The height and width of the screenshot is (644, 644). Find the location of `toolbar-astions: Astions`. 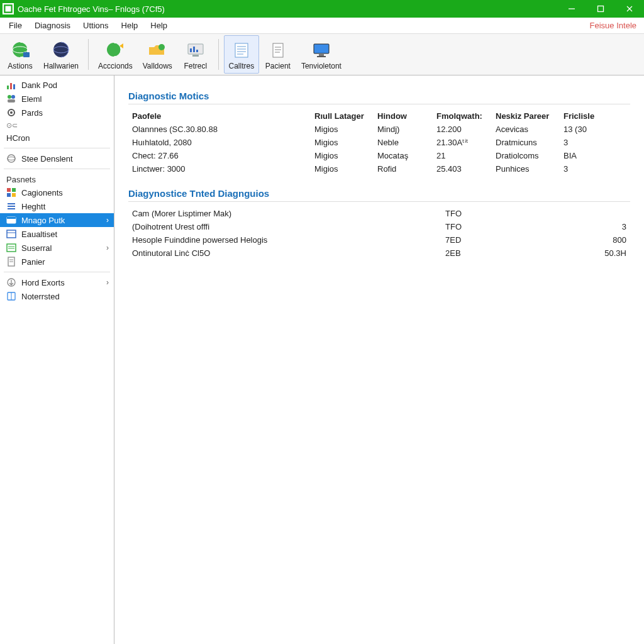

toolbar-astions: Astions is located at coordinates (20, 54).